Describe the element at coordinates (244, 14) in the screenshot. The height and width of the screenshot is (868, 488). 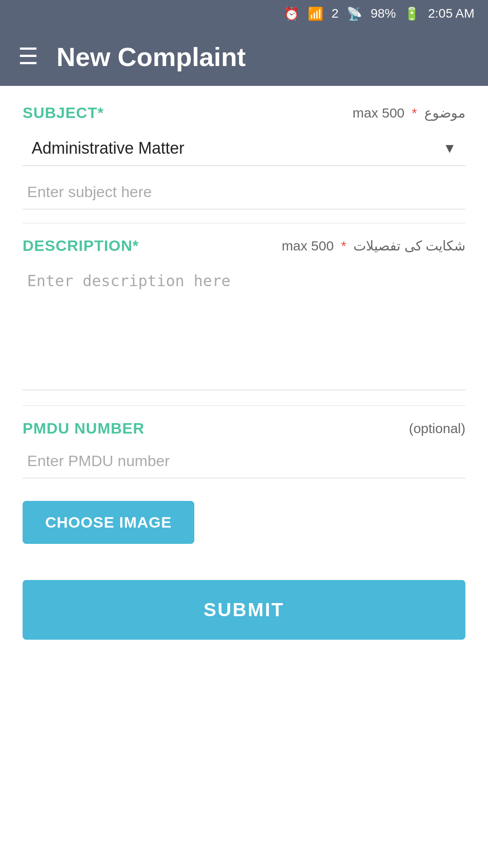
I see `status-bar: ⏰ 📶 2 📡 98% 🔋 2:05 AM` at that location.